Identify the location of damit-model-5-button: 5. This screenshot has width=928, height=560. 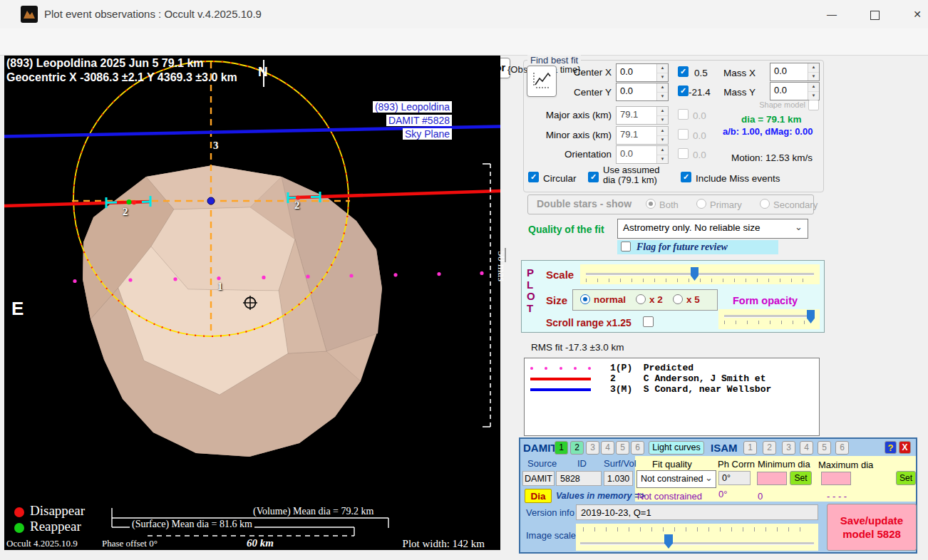
(623, 447).